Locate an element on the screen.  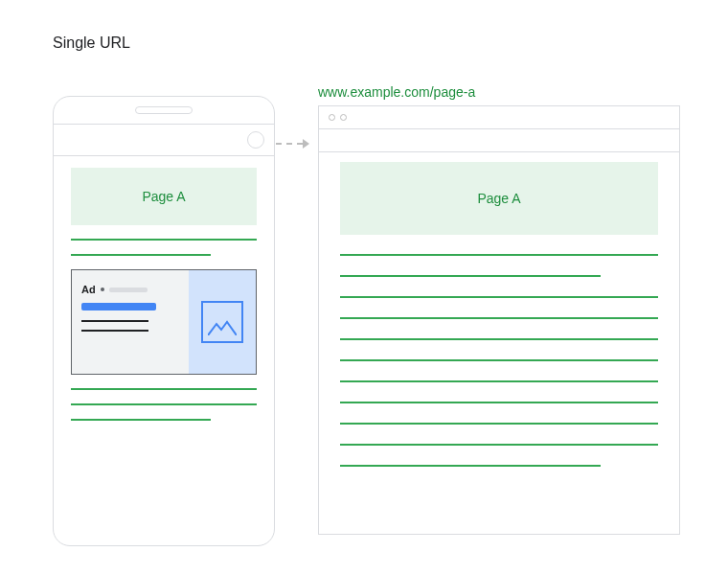
ad-card: Ad is located at coordinates (164, 322).